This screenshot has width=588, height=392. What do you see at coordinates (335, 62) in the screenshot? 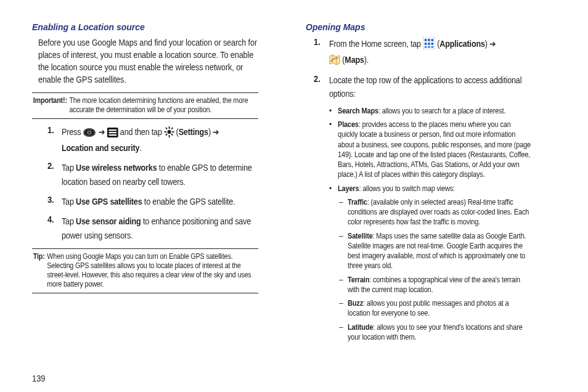
I see `maps-icon` at bounding box center [335, 62].